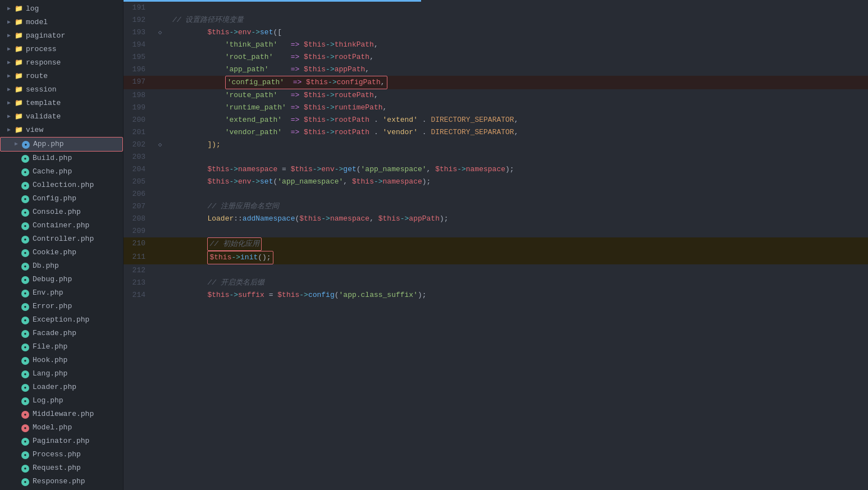  Describe the element at coordinates (62, 482) in the screenshot. I see `sidebar-item-response-php: ▶ ● Response.php` at that location.